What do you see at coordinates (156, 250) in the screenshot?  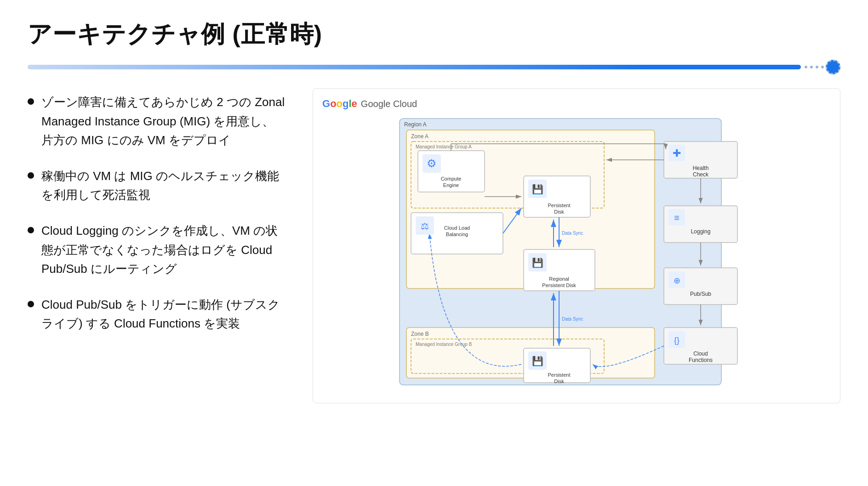 I see `bullet-item-3: Cloud Logging のシンクを作成し、VM の状態が正常でなくなった場合…` at bounding box center [156, 250].